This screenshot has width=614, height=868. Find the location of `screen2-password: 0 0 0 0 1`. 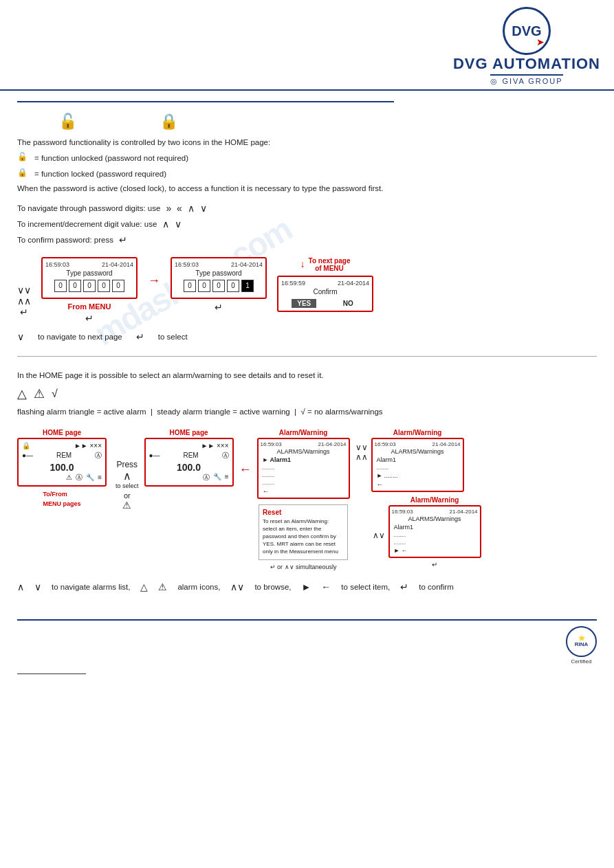

screen2-password: 0 0 0 0 1 is located at coordinates (219, 286).